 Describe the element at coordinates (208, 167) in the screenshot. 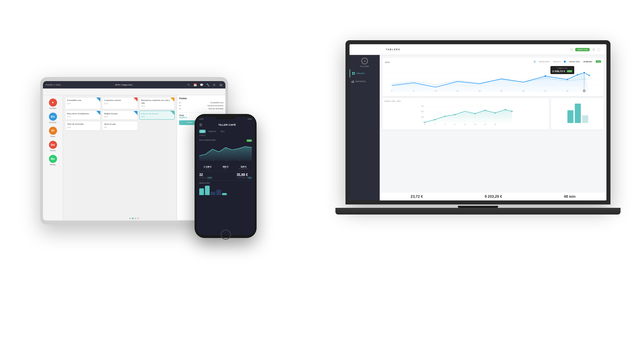

I see `stat-ca-ttc-value: 1 148 €` at that location.